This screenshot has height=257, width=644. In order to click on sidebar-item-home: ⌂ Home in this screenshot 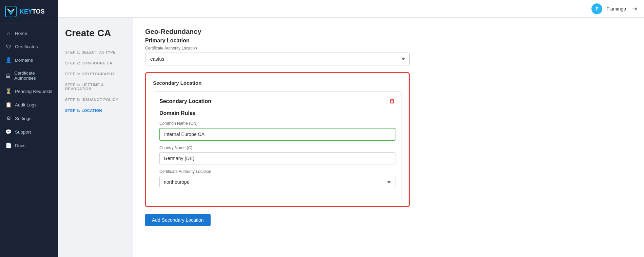, I will do `click(29, 33)`.